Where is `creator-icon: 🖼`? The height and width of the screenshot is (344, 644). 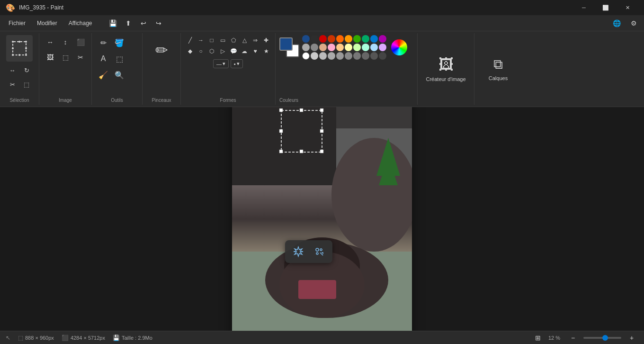
creator-icon: 🖼 is located at coordinates (446, 64).